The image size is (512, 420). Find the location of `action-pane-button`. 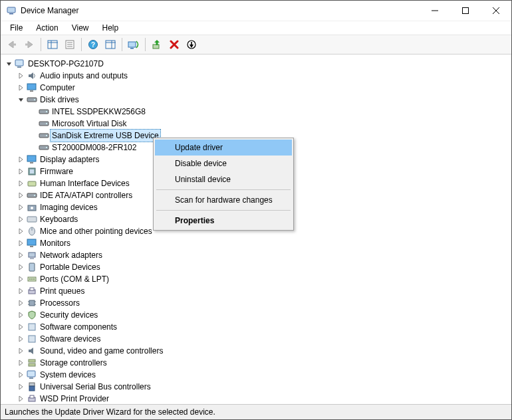

action-pane-button is located at coordinates (110, 45).